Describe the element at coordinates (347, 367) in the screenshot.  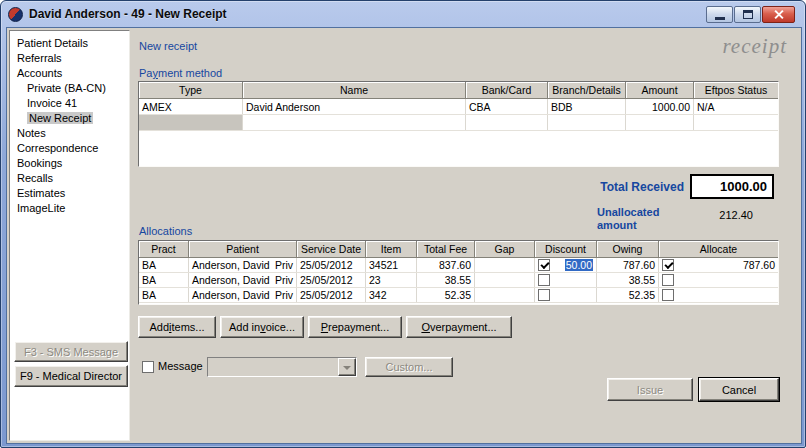
I see `combobox-drop-button` at that location.